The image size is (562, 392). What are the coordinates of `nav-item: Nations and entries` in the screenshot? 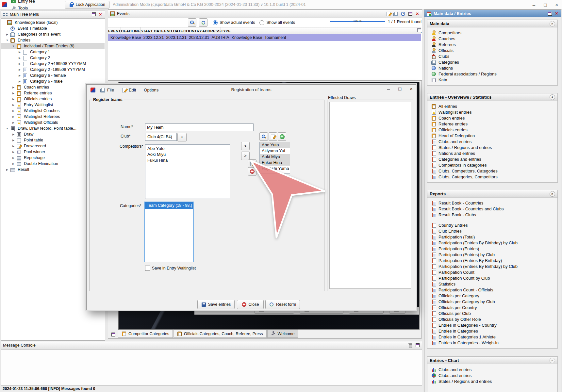 It's located at (492, 153).